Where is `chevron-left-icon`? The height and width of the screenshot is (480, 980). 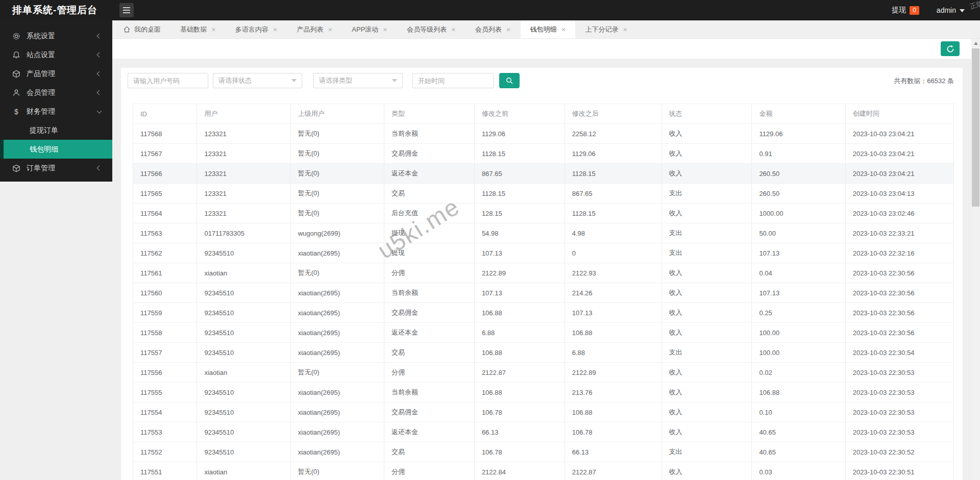
chevron-left-icon is located at coordinates (100, 93).